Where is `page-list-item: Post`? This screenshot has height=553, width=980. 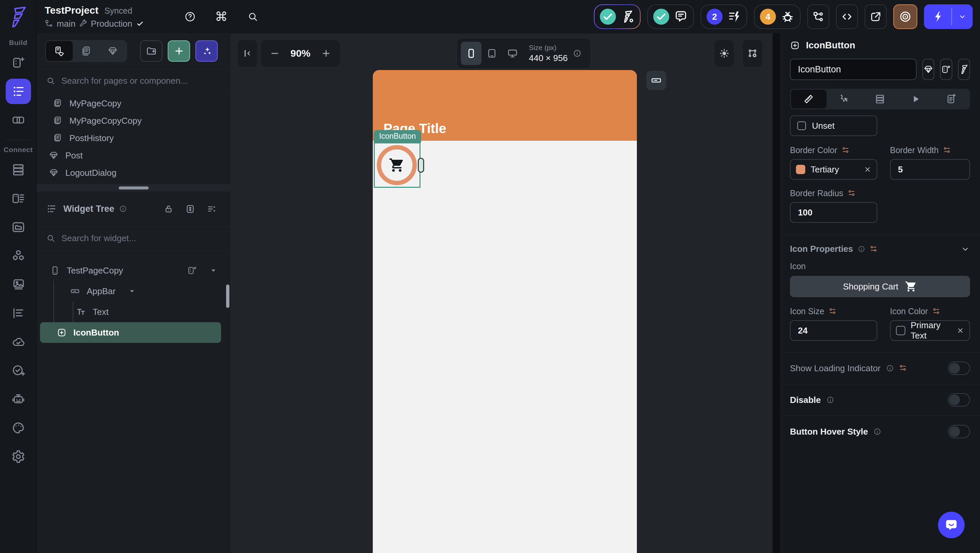 page-list-item: Post is located at coordinates (134, 155).